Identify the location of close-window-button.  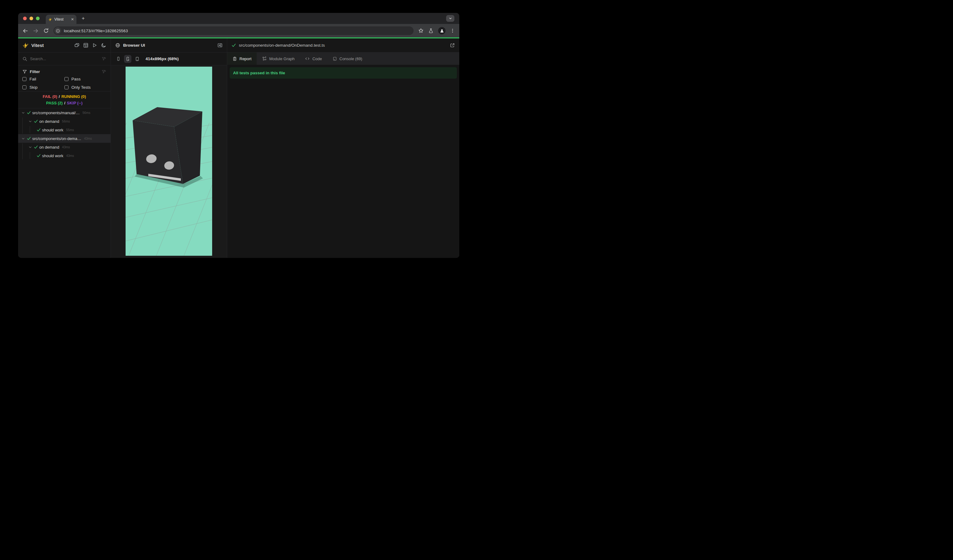
(25, 19).